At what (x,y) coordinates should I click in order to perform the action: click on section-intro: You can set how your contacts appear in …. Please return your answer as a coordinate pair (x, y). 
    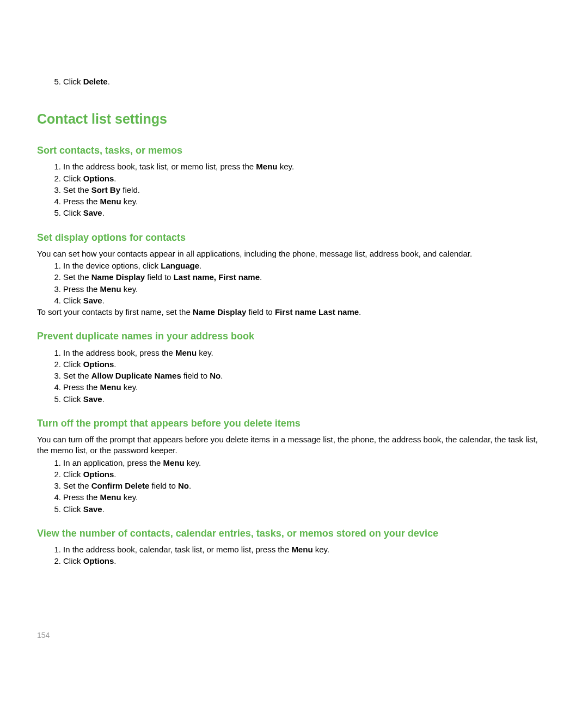
    Looking at the image, I should click on (294, 254).